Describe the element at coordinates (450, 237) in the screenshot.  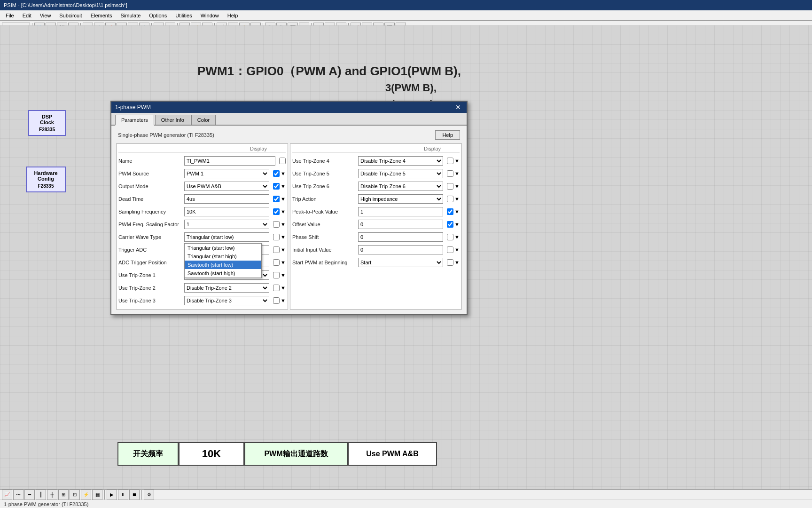
I see `param-check-phase-shift` at that location.